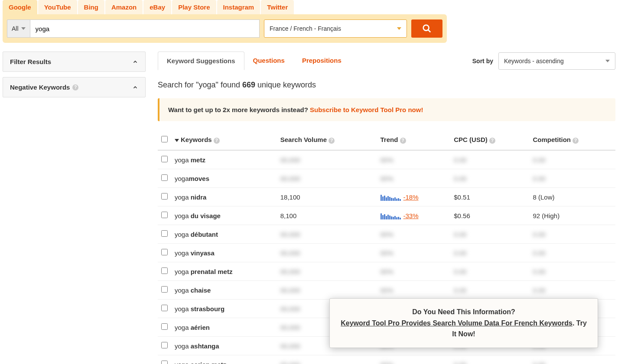  Describe the element at coordinates (224, 197) in the screenshot. I see `keyword-cell: yoga nidra` at that location.